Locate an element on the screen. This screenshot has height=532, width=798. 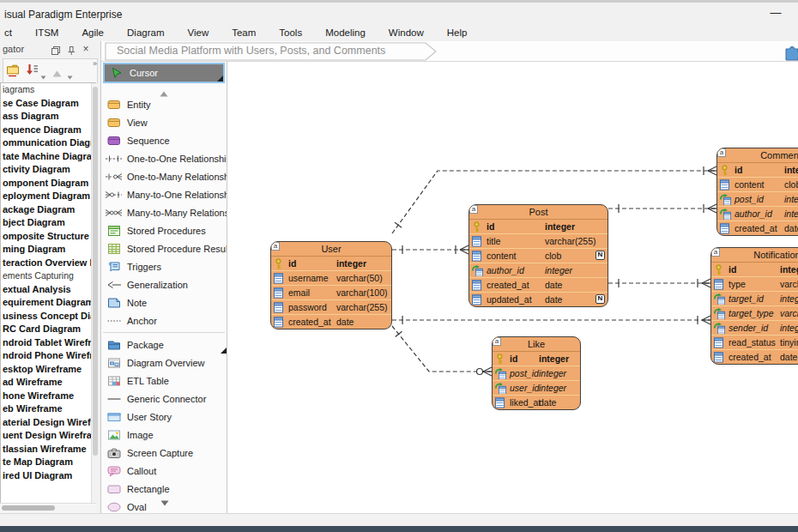
nav-item-te-map-diagram: te Map Diagram is located at coordinates (48, 462).